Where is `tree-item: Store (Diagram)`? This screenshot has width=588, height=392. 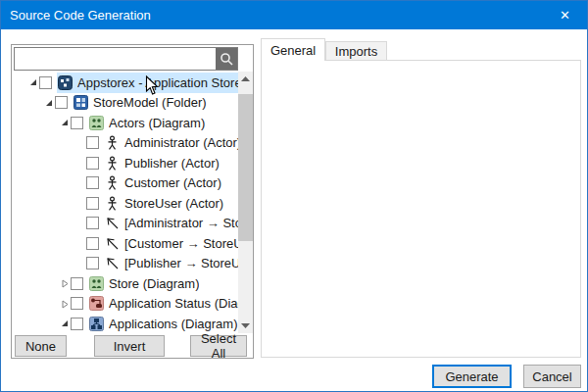
tree-item: Store (Diagram) is located at coordinates (125, 284).